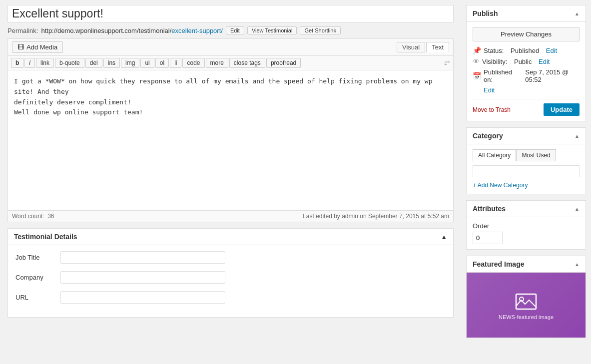 The image size is (591, 364). I want to click on order-input, so click(488, 238).